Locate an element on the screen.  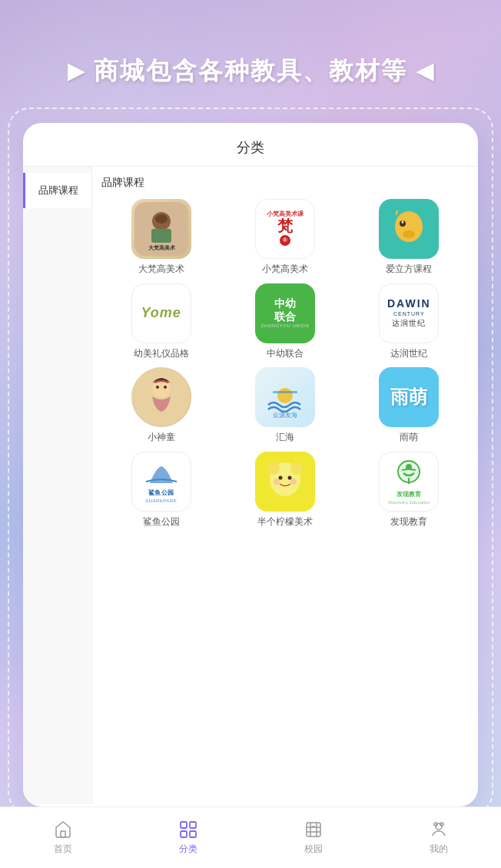
brand-item-faxian: 发现教育 Discovery Education 发现教育 is located at coordinates (409, 490).